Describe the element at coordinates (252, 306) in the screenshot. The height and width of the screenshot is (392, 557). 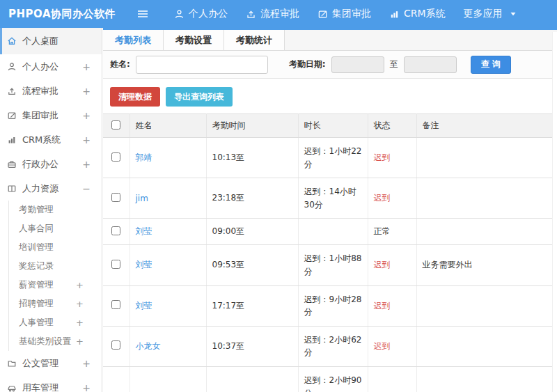
I see `attendance-time-cell: 17:17至` at that location.